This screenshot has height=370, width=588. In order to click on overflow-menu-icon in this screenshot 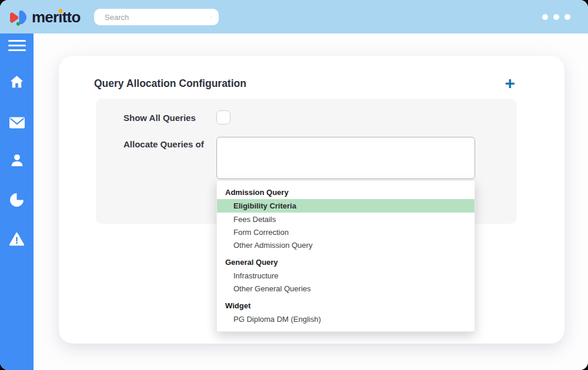, I will do `click(556, 17)`.